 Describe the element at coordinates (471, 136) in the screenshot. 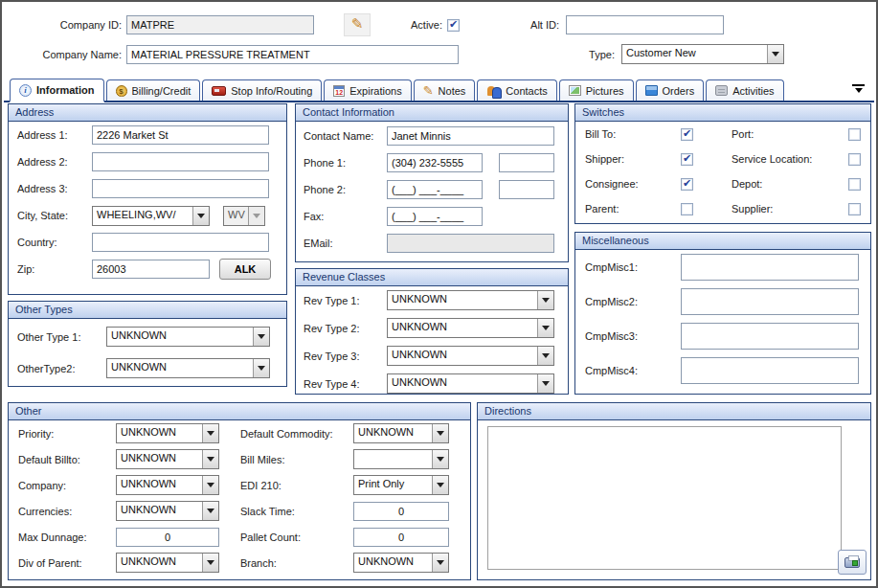

I see `contact-name-input` at that location.